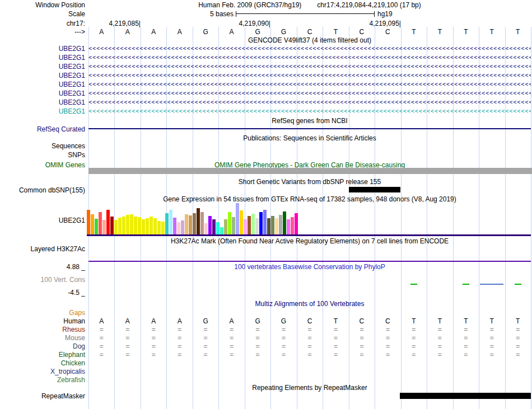 The width and height of the screenshot is (532, 409). What do you see at coordinates (310, 199) in the screenshot?
I see `gtex-title: Gene Expression in 54 tissues from GTEx …` at bounding box center [310, 199].